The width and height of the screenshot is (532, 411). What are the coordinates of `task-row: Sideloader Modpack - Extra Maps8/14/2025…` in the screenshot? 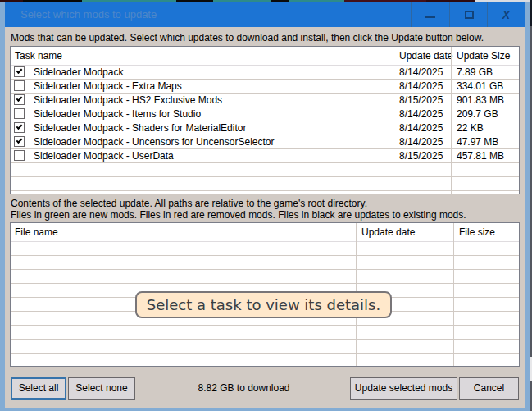 It's located at (265, 87).